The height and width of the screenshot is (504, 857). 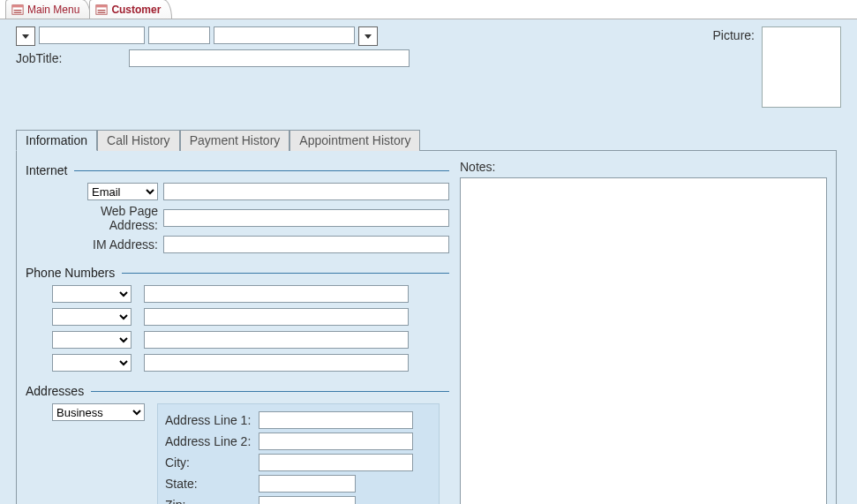 What do you see at coordinates (131, 9) in the screenshot?
I see `tab-customer: Customer` at bounding box center [131, 9].